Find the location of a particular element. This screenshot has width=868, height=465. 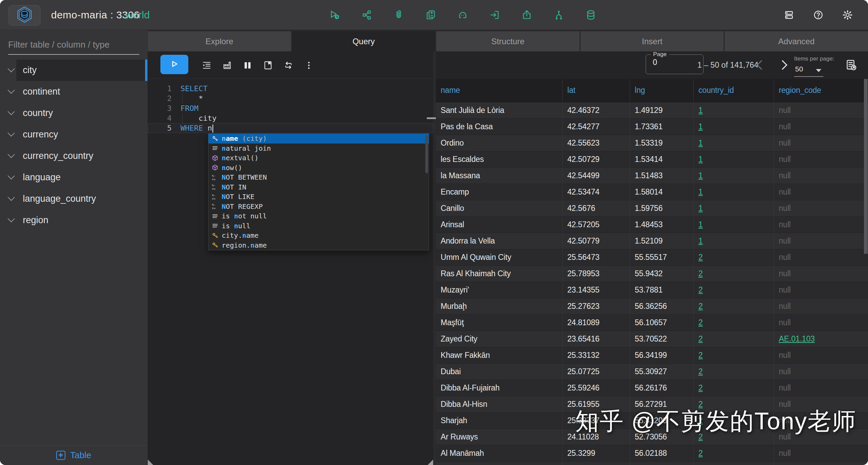

code-line: 1SELECT is located at coordinates (290, 88).